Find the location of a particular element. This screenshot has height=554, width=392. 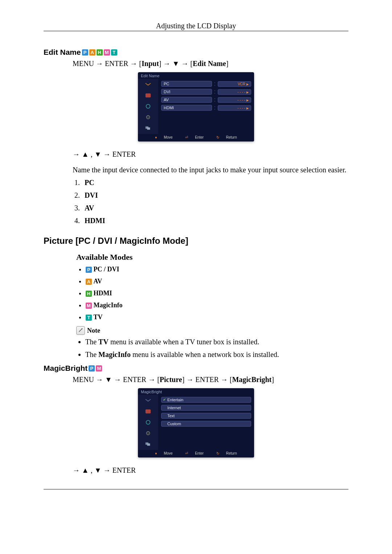

path-bold: MagicBright is located at coordinates (252, 379).